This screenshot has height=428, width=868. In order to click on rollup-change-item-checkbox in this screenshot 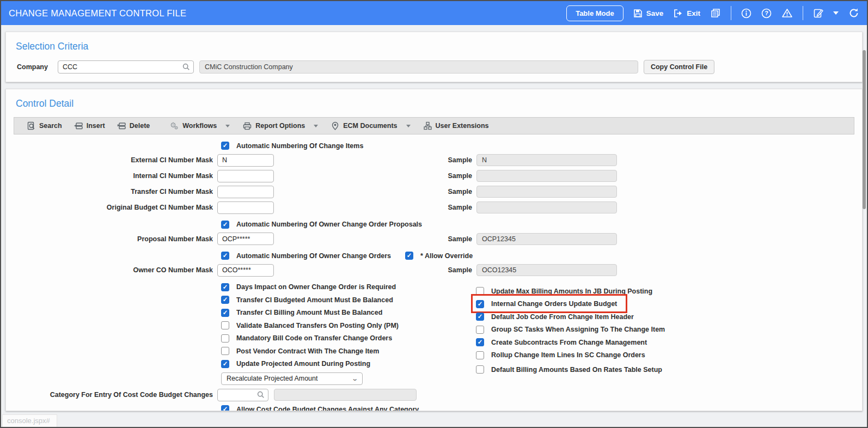, I will do `click(480, 355)`.